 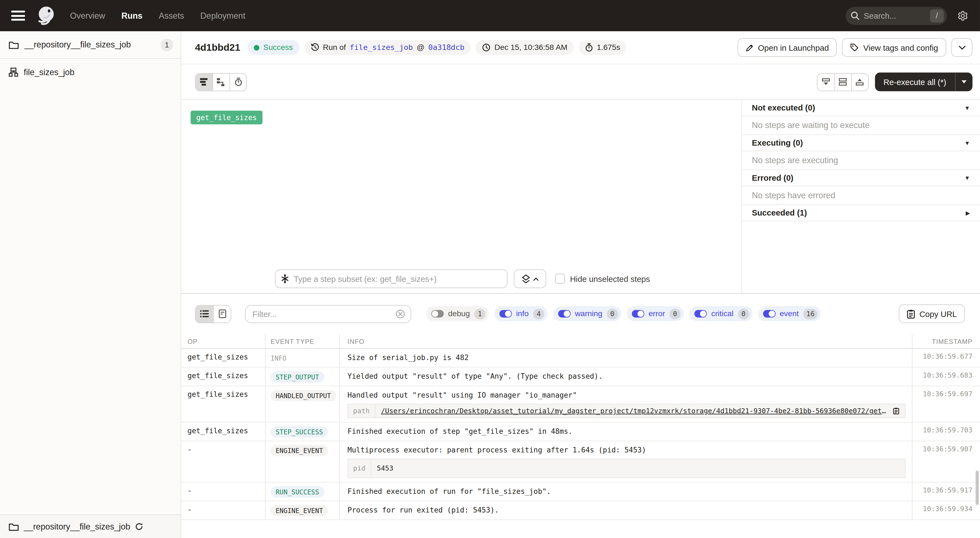 I want to click on steps-section-title: Errored (0), so click(x=773, y=178).